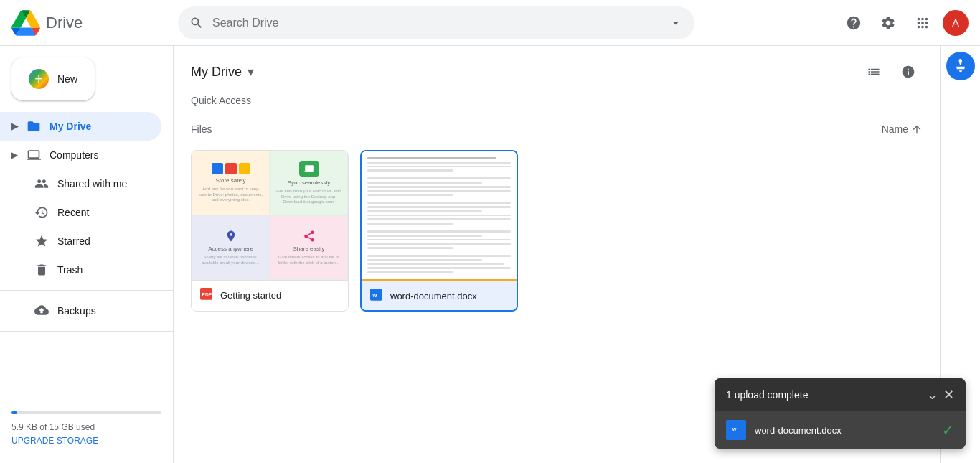 Image resolution: width=980 pixels, height=463 pixels. What do you see at coordinates (86, 311) in the screenshot?
I see `sidebar-item-backups: Backups` at bounding box center [86, 311].